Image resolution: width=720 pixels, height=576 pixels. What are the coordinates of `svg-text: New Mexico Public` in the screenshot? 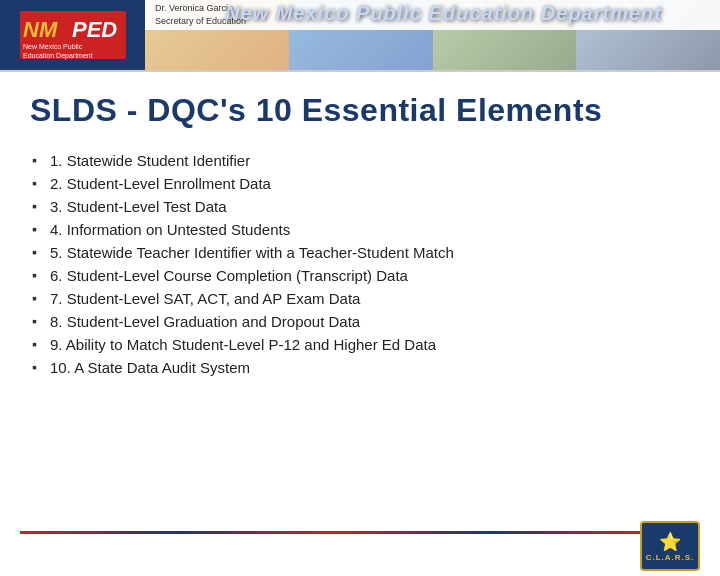 It's located at (53, 46).